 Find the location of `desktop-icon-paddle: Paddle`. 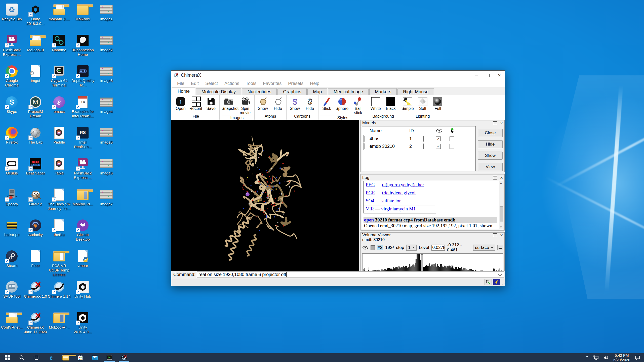

desktop-icon-paddle: Paddle is located at coordinates (59, 135).